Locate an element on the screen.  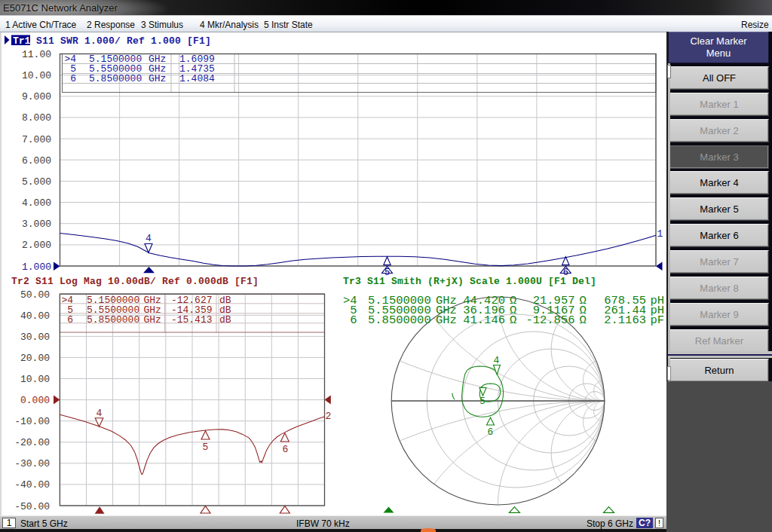
svg-text: 11.00 is located at coordinates (36, 54).